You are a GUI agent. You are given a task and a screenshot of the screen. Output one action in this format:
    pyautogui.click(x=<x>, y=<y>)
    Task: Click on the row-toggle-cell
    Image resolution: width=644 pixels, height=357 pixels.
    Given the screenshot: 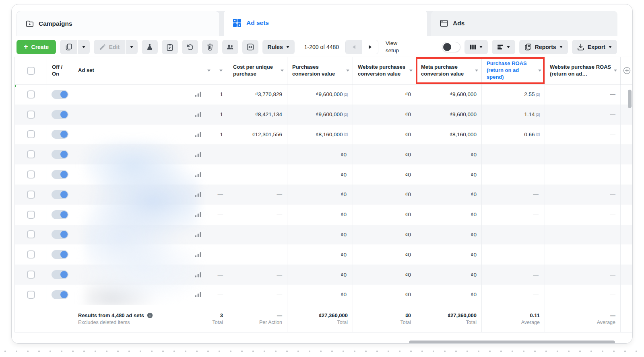 What is the action you would take?
    pyautogui.click(x=60, y=254)
    